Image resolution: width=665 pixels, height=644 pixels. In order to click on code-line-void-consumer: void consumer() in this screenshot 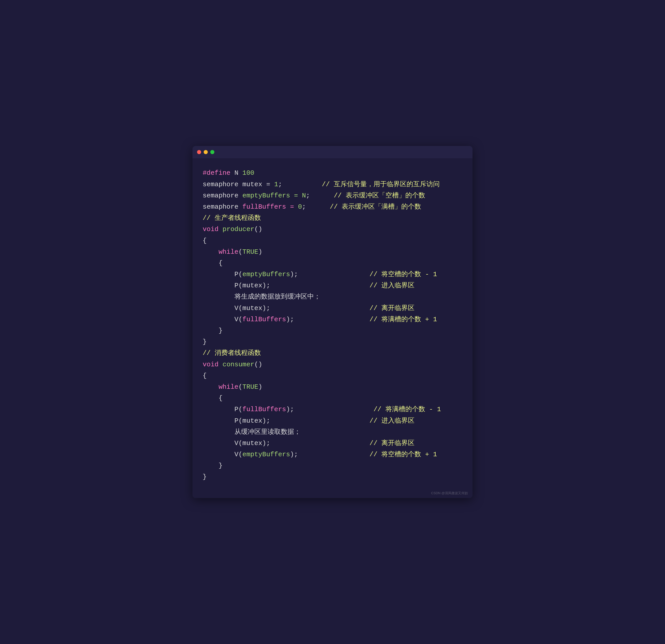, I will do `click(332, 365)`.